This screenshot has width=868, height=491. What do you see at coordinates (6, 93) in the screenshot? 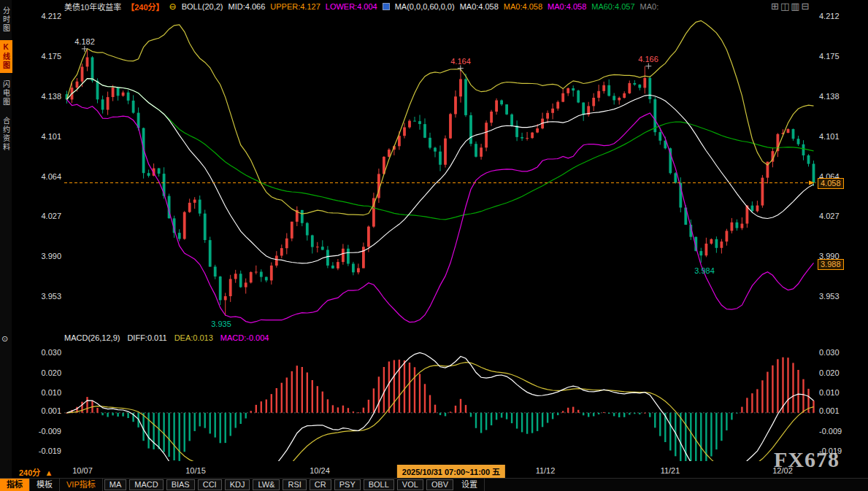
I see `sidebar-item-lightning-chart: 闪电图` at bounding box center [6, 93].